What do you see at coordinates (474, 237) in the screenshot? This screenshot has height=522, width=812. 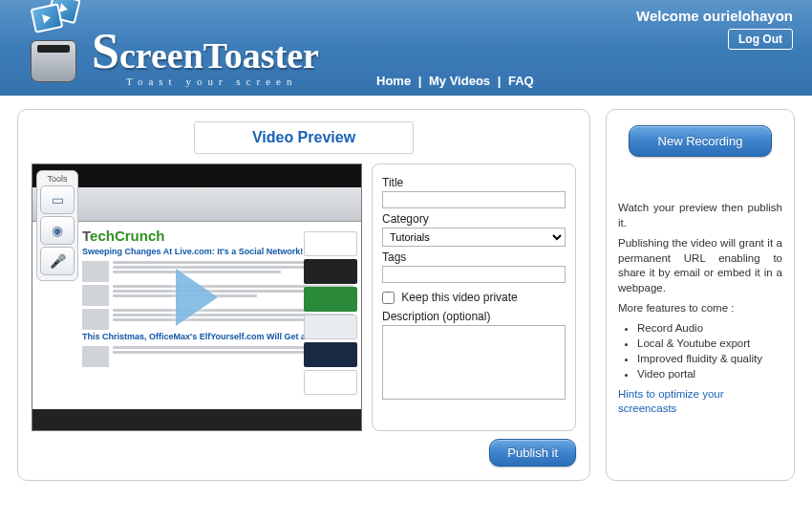 I see `category-select: Tutorials` at bounding box center [474, 237].